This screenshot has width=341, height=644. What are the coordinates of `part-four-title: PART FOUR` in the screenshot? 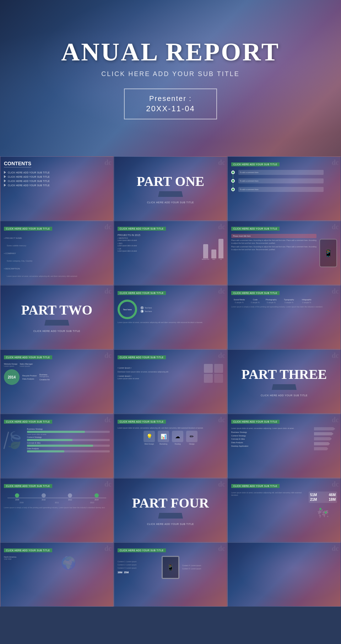 It's located at (170, 503).